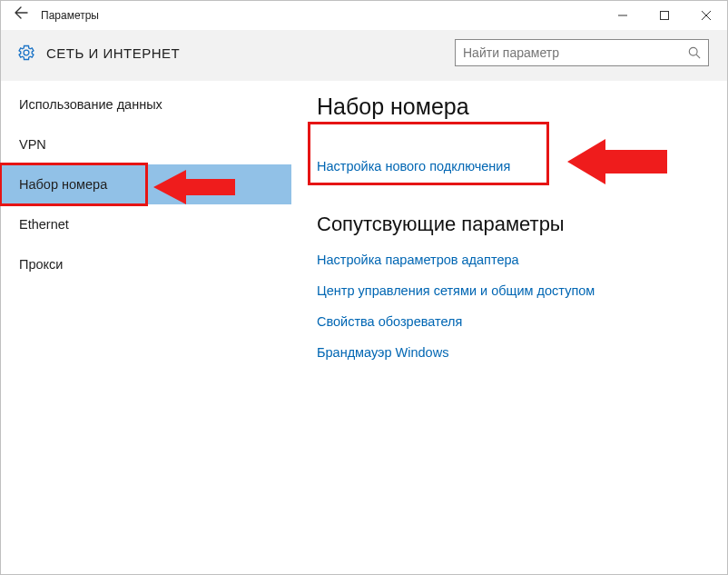 The image size is (728, 575). Describe the element at coordinates (623, 15) in the screenshot. I see `minimize-button` at that location.